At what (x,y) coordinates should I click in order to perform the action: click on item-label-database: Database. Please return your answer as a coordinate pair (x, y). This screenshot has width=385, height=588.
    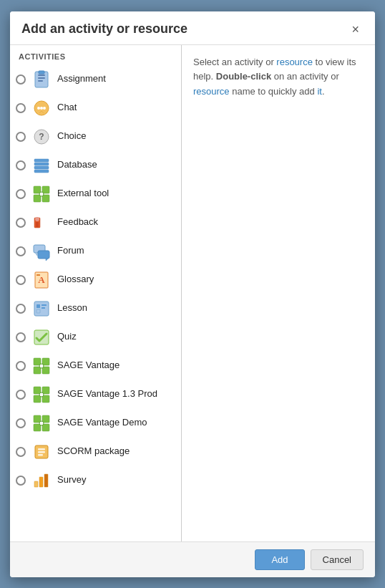
    Looking at the image, I should click on (77, 165).